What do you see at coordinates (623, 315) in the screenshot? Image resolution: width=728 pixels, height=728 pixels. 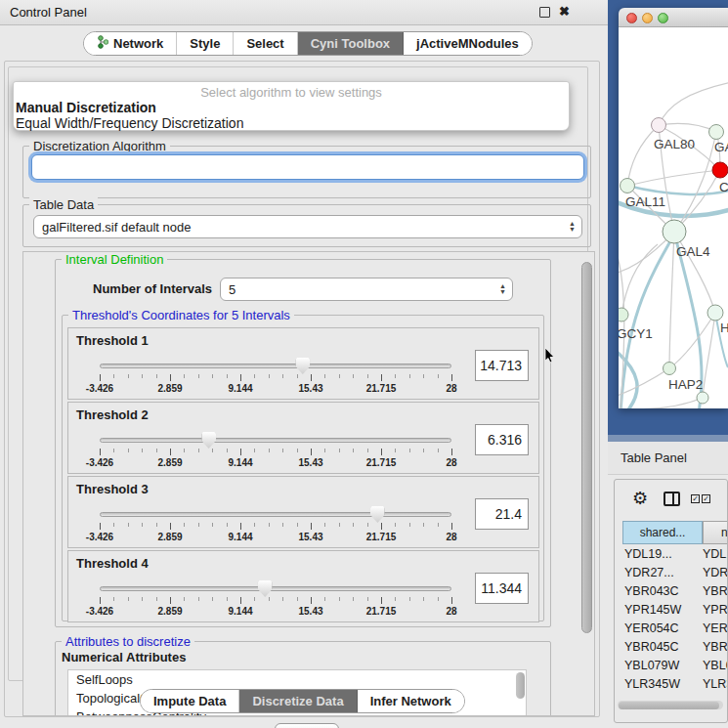 I see `network-node-gcy1` at bounding box center [623, 315].